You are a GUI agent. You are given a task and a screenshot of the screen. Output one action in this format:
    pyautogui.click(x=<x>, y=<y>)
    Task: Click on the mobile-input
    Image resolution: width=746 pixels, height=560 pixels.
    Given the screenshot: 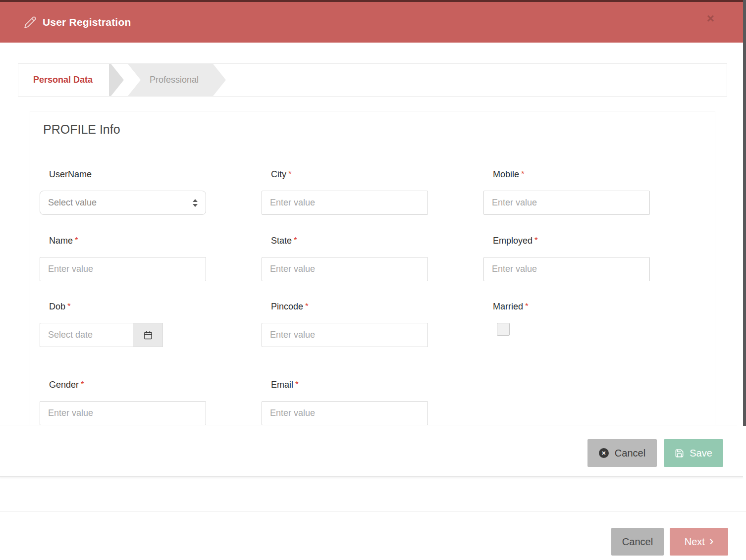 What is the action you would take?
    pyautogui.click(x=567, y=203)
    